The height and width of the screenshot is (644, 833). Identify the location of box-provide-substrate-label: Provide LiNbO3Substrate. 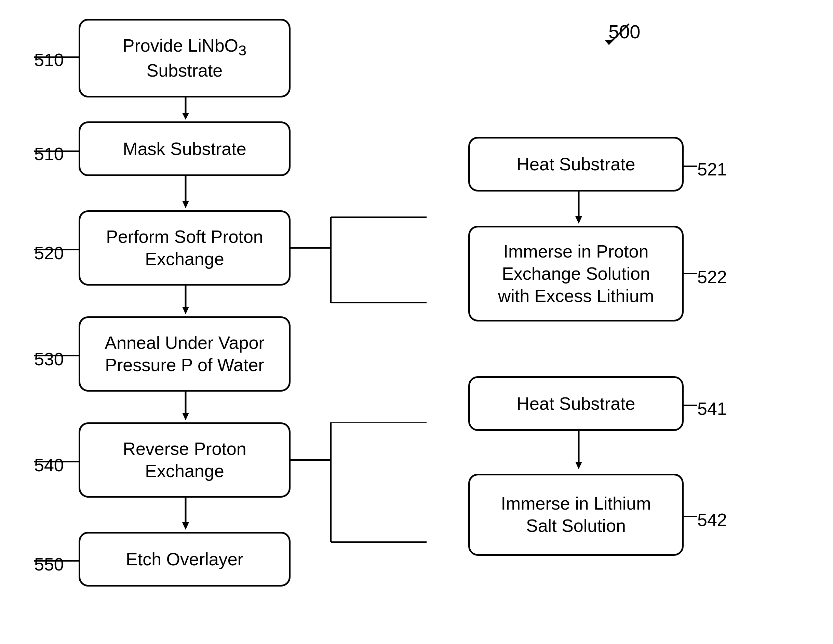
(185, 58).